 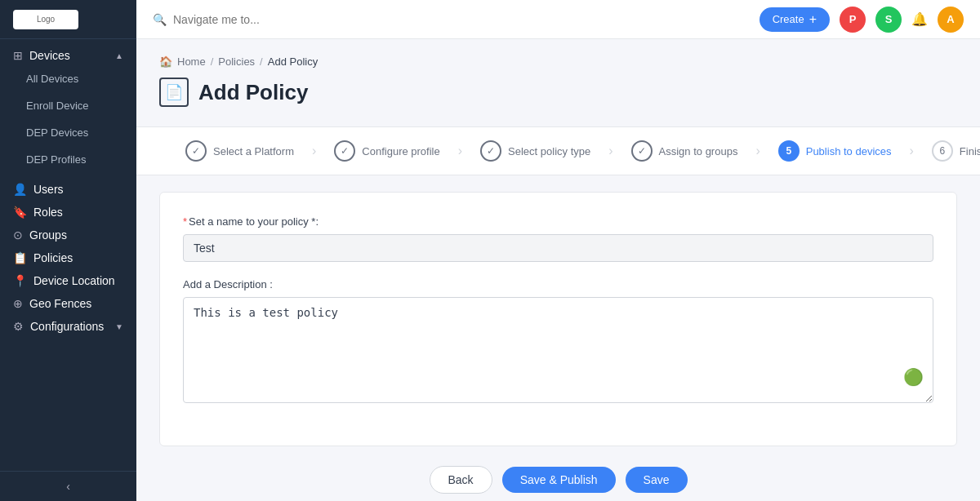 What do you see at coordinates (174, 92) in the screenshot?
I see `add-policy-icon: 📄` at bounding box center [174, 92].